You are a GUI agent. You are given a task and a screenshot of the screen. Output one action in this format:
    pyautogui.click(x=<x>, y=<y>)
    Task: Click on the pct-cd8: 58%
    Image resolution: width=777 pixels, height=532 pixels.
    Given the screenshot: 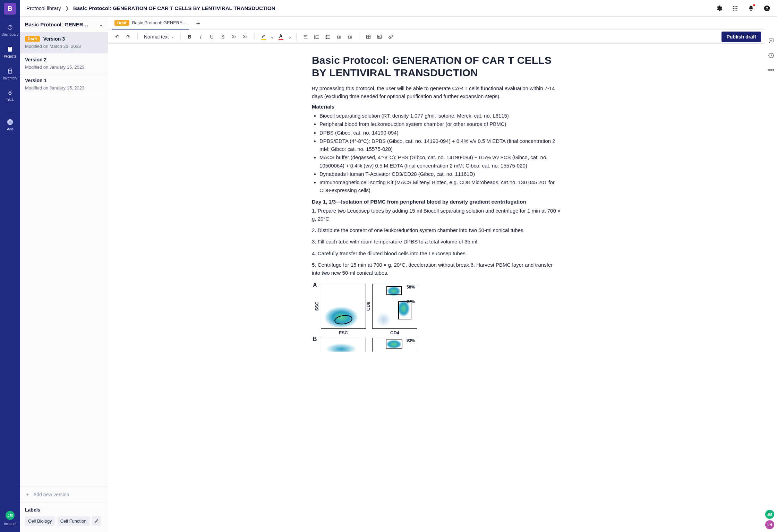 What is the action you would take?
    pyautogui.click(x=411, y=287)
    